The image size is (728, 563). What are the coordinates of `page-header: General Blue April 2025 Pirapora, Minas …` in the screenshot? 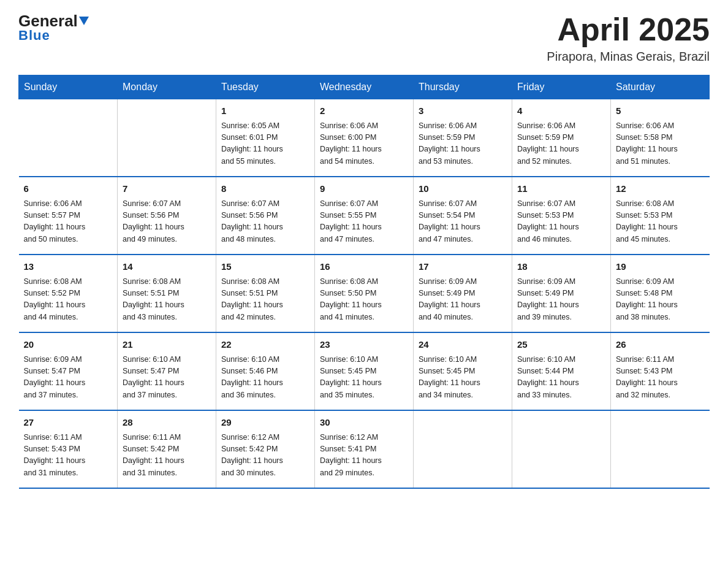 It's located at (364, 38).